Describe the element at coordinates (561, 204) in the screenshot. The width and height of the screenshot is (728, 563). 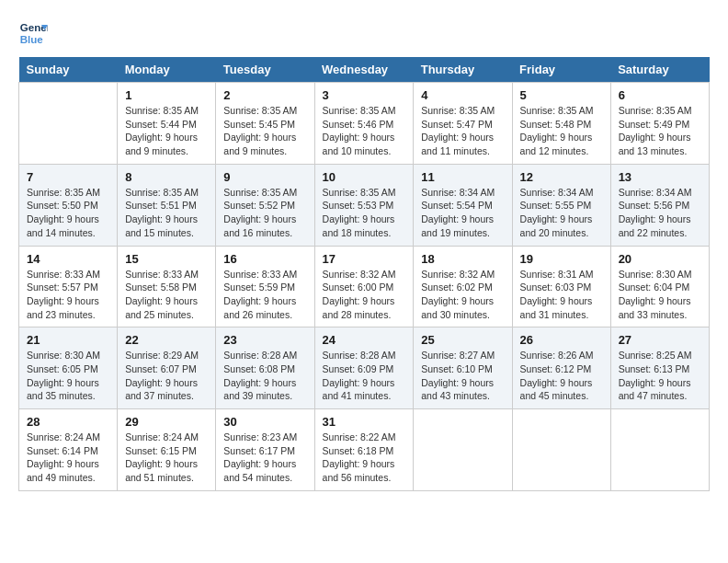
I see `calendar-cell: 12Sunrise: 8:34 AM Sunset: 5:55 PM Dayli…` at that location.